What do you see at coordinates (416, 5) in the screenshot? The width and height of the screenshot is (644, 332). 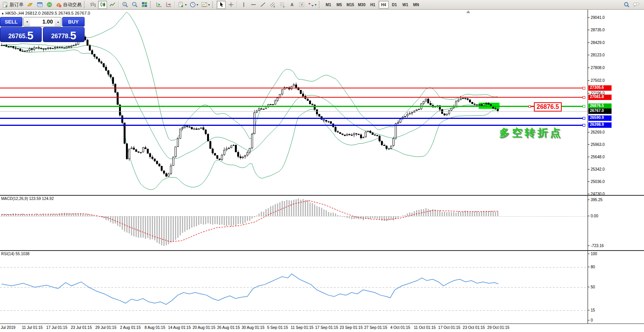 I see `timeframe-MN: MN` at bounding box center [416, 5].